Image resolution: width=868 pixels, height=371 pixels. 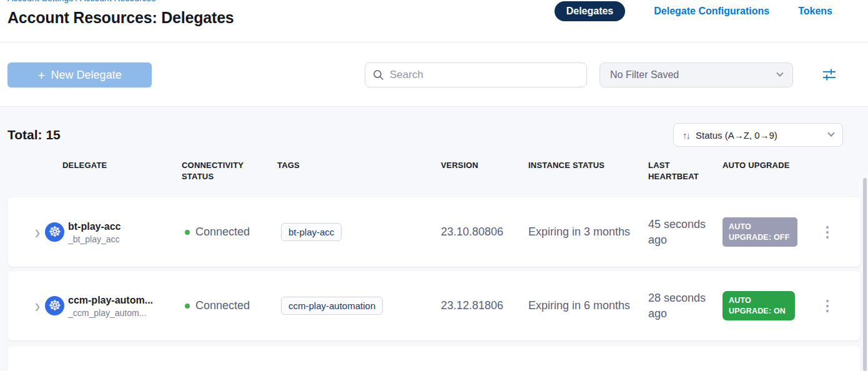 I want to click on column-header-auto-upgrade: AUTO UPGRADE, so click(x=769, y=166).